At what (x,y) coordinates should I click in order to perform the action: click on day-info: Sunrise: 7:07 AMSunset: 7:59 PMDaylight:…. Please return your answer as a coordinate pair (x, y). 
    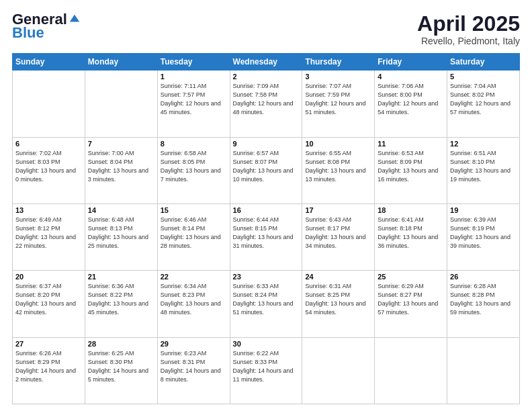
    Looking at the image, I should click on (339, 99).